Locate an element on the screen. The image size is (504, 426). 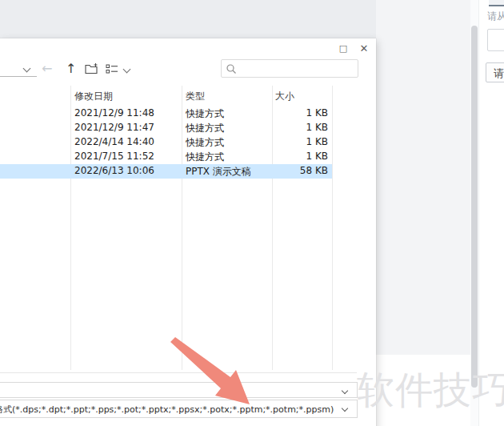
filename-combobox is located at coordinates (179, 390).